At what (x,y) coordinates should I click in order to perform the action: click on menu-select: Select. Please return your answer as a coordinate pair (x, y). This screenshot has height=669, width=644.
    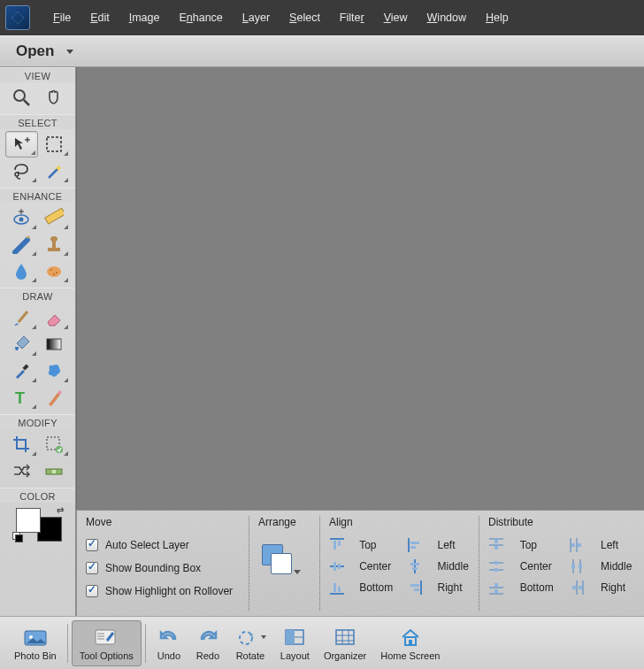
    Looking at the image, I should click on (304, 18).